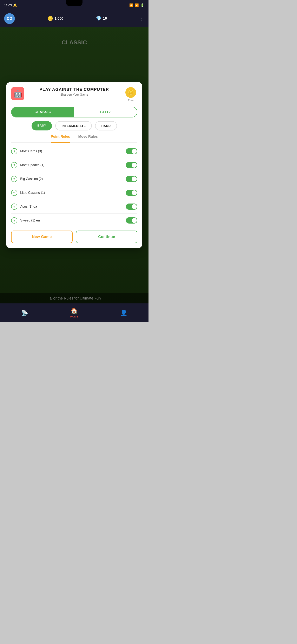  Describe the element at coordinates (106, 126) in the screenshot. I see `diff-hard: HARD` at that location.